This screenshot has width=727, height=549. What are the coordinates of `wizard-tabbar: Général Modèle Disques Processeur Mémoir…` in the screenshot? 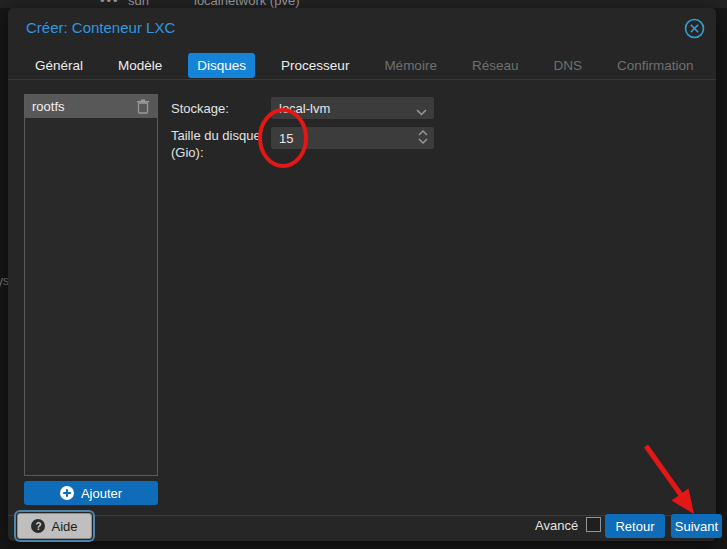 It's located at (362, 66).